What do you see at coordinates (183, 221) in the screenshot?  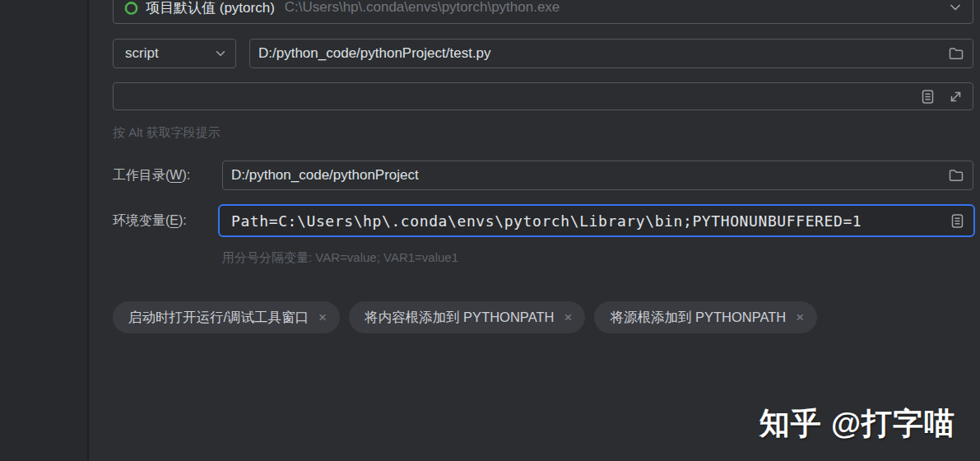 I see `env-variables-label-suffix: ):` at bounding box center [183, 221].